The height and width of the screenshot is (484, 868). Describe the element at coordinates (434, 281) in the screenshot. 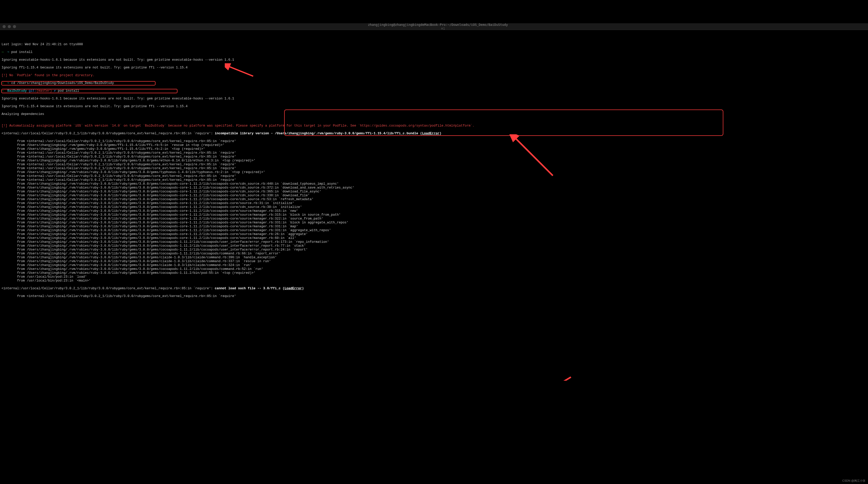

I see `stack-trace-line: from /usr/local/bin/pod:23:in `<main>'` at that location.